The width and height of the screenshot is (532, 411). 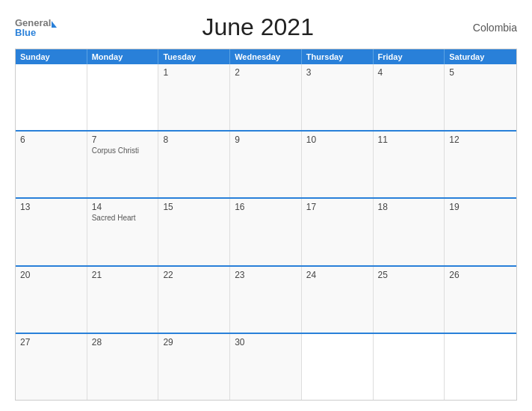 What do you see at coordinates (52, 232) in the screenshot?
I see `cell-w3-sun: 13` at bounding box center [52, 232].